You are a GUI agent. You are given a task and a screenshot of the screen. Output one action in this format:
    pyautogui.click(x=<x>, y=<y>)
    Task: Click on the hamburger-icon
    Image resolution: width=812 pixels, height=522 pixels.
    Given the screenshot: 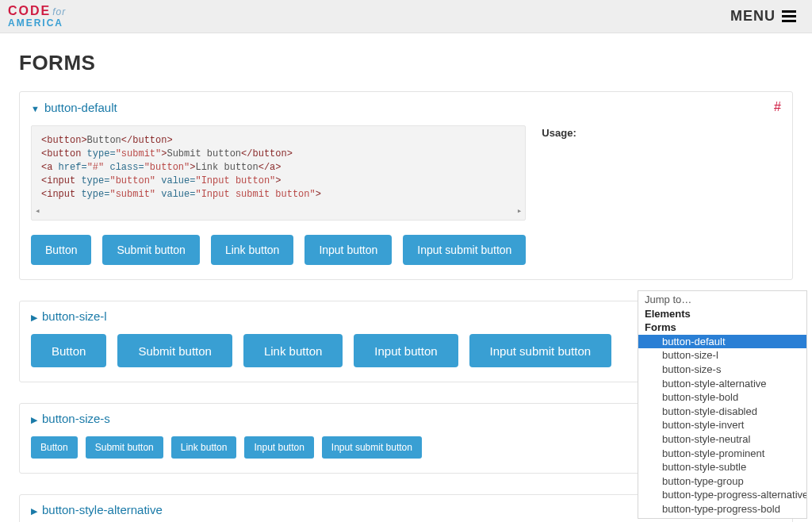 What is the action you would take?
    pyautogui.click(x=789, y=16)
    